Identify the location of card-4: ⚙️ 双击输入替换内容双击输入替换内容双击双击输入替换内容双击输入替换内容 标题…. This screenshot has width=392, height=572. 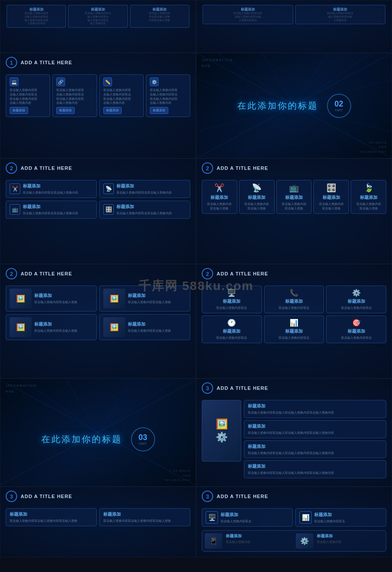
(168, 96).